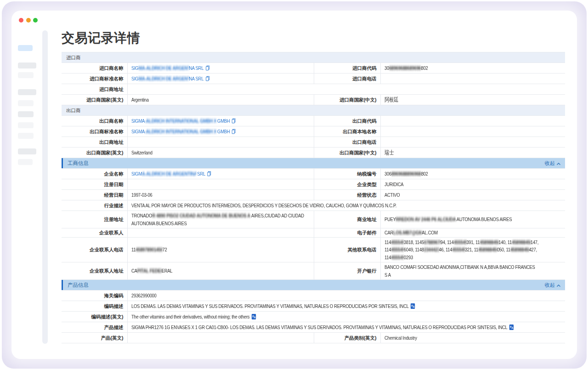  I want to click on row-label: 企业名称, so click(95, 174).